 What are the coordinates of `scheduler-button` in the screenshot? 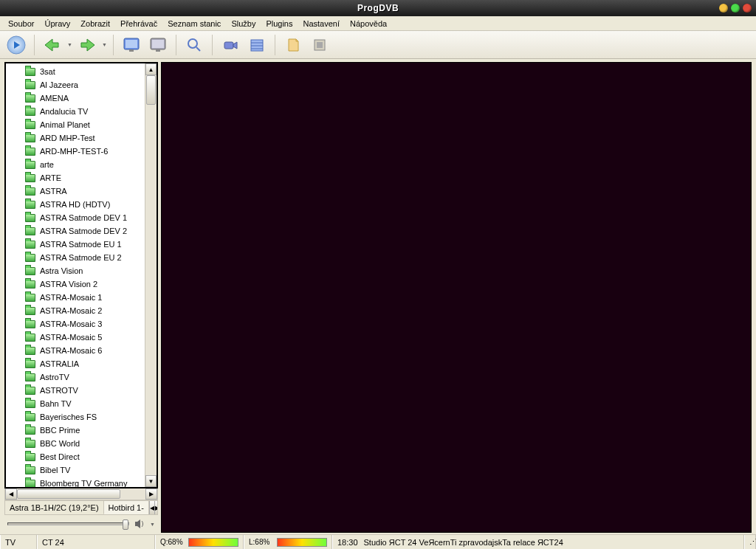 It's located at (257, 45).